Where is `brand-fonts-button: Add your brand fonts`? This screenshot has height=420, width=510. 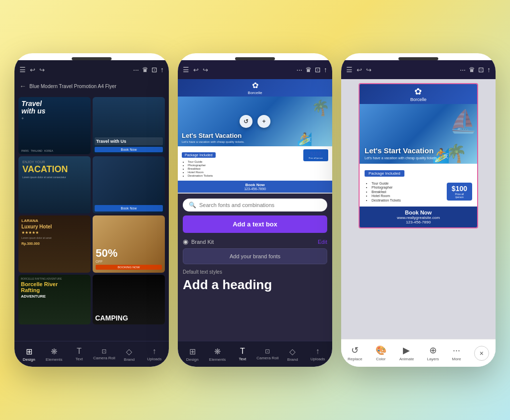
brand-fonts-button: Add your brand fonts is located at coordinates (255, 256).